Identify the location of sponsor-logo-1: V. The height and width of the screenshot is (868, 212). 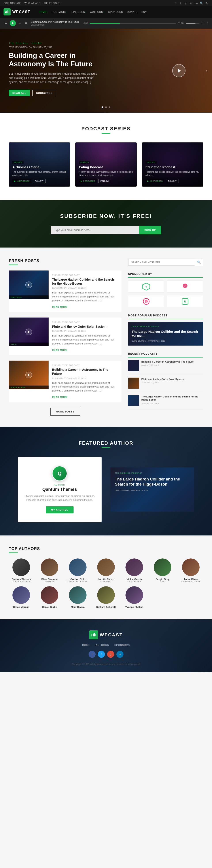
(146, 286).